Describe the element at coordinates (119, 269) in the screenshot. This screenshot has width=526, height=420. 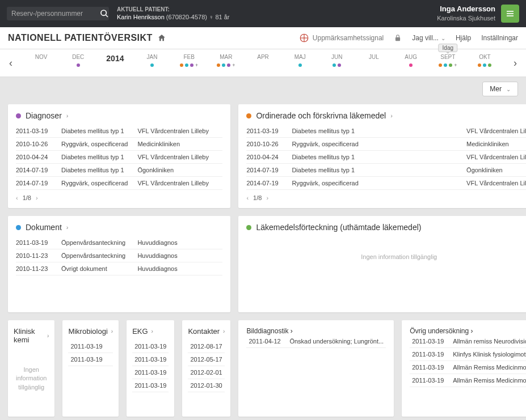
I see `table-row: 2010-11-23Övrigt dokumentHuvuddiagnos` at that location.